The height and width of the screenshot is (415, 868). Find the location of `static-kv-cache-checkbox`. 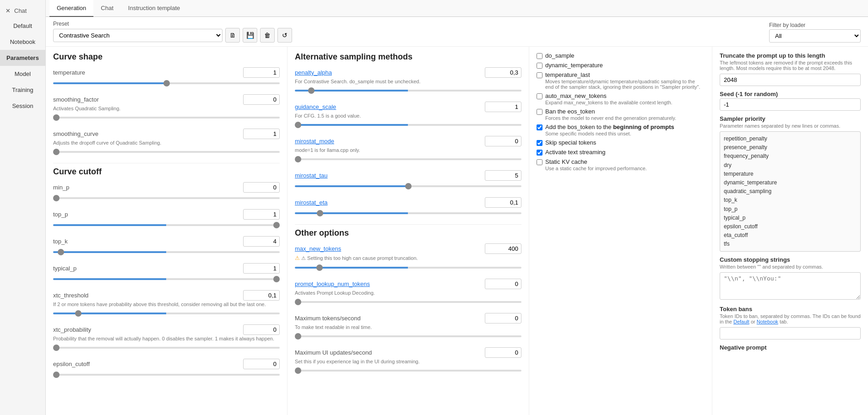

static-kv-cache-checkbox is located at coordinates (539, 162).